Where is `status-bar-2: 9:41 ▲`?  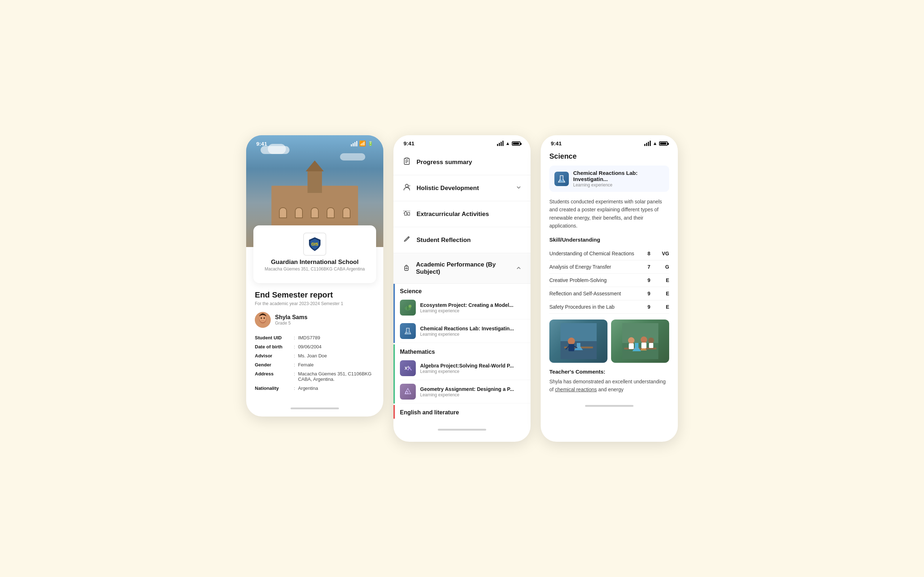
status-bar-2: 9:41 ▲ is located at coordinates (462, 141).